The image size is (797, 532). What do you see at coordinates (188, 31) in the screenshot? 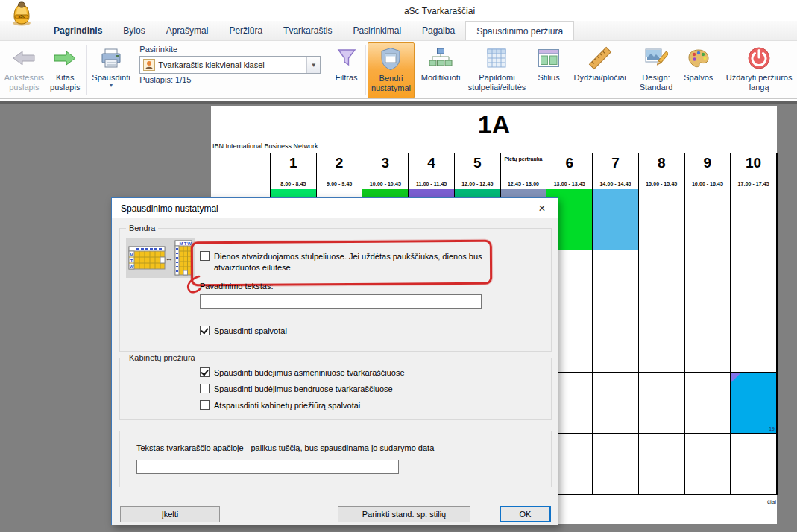
I see `tab-apra-ymai: Aprašymai` at bounding box center [188, 31].